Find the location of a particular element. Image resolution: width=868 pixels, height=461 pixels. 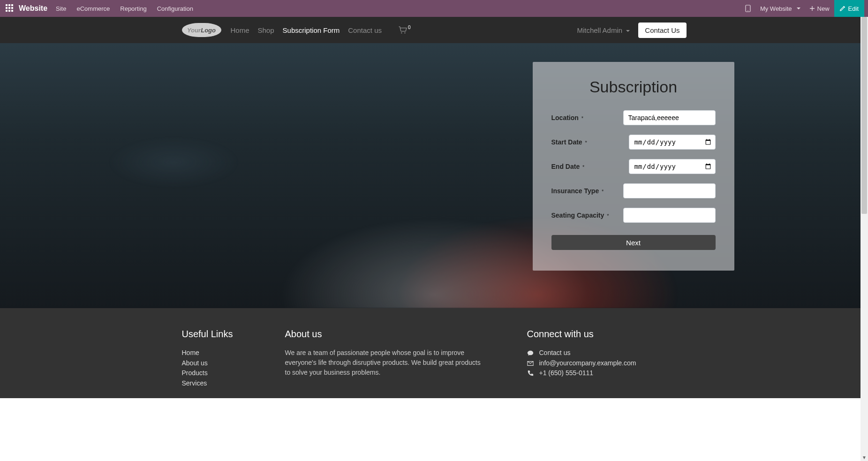

input-start-date is located at coordinates (672, 142).